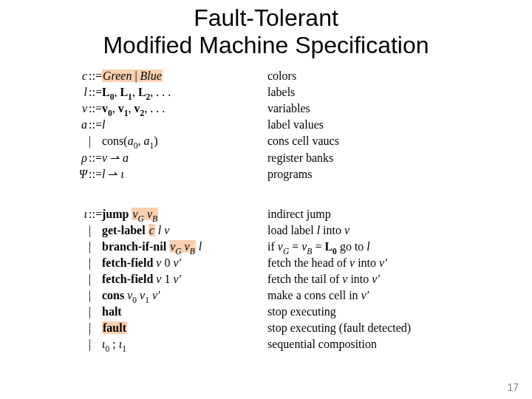 The width and height of the screenshot is (532, 399). I want to click on nonterminal: c, so click(77, 76).